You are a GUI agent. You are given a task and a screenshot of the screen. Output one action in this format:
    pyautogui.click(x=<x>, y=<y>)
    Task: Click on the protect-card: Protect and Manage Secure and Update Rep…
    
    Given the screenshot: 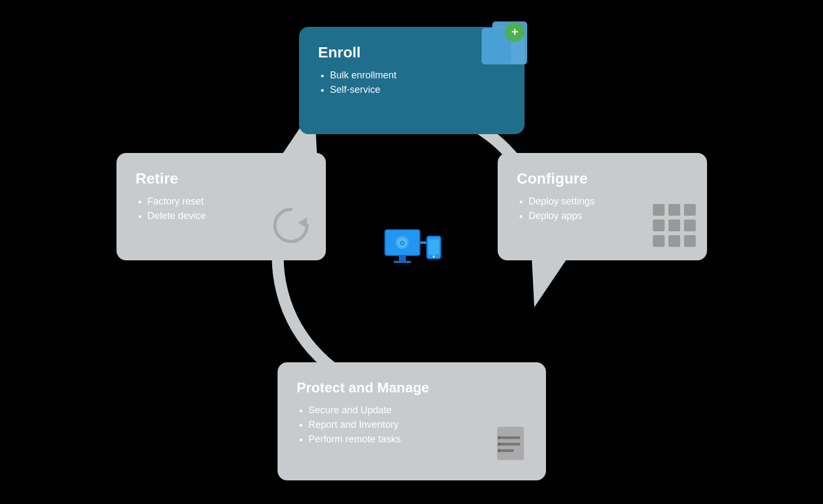 What is the action you would take?
    pyautogui.click(x=412, y=421)
    